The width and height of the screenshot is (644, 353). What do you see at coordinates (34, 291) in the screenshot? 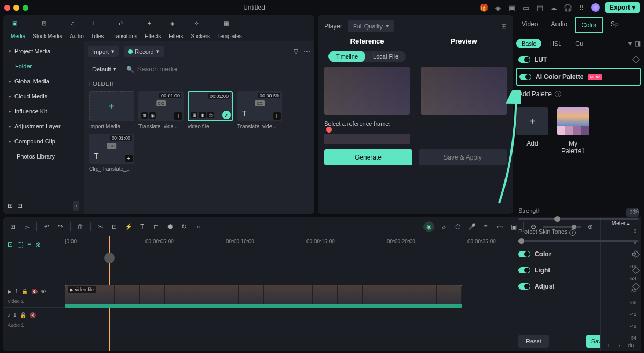
I see `video-track-header: ▶1 🔓 🔇 👁` at bounding box center [34, 291].